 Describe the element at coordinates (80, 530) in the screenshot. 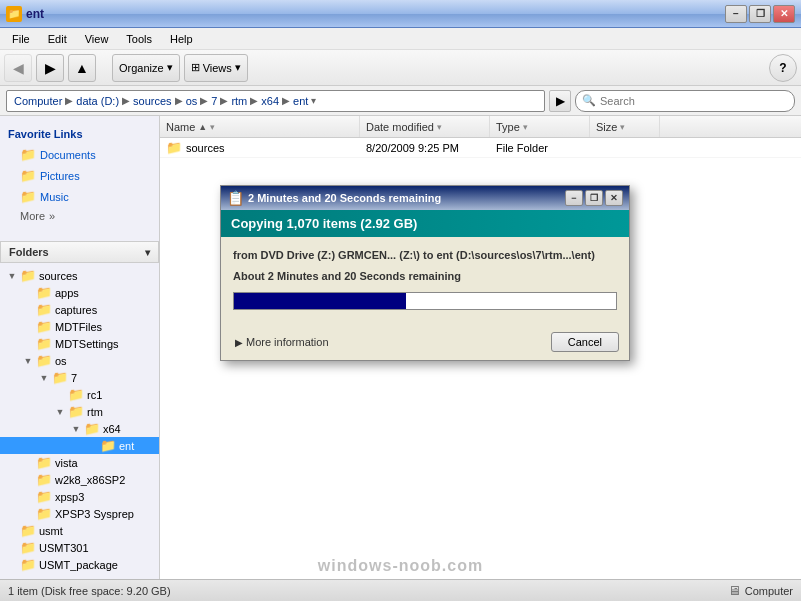

I see `tree-item-usmt: 📁 usmt` at that location.